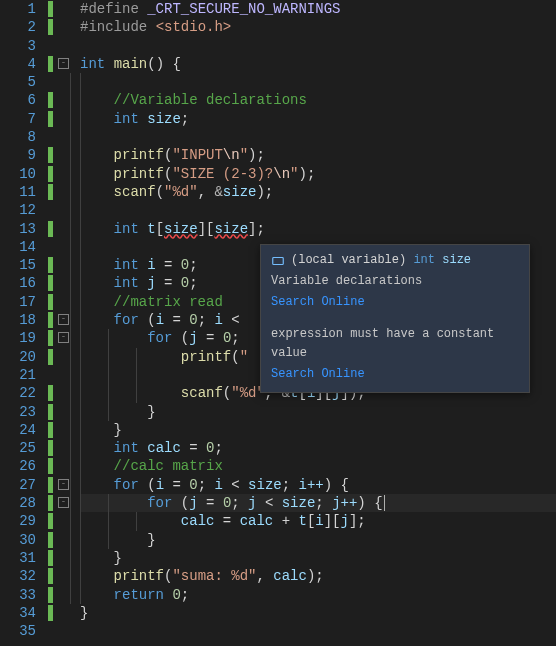 The height and width of the screenshot is (646, 556). Describe the element at coordinates (318, 27) in the screenshot. I see `code-line: #include <stdio.h>` at that location.